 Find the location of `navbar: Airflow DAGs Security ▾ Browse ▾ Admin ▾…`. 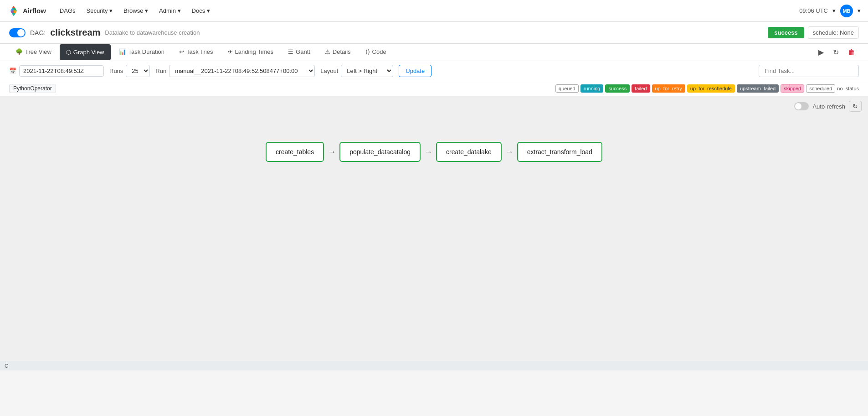

navbar: Airflow DAGs Security ▾ Browse ▾ Admin ▾… is located at coordinates (434, 11).